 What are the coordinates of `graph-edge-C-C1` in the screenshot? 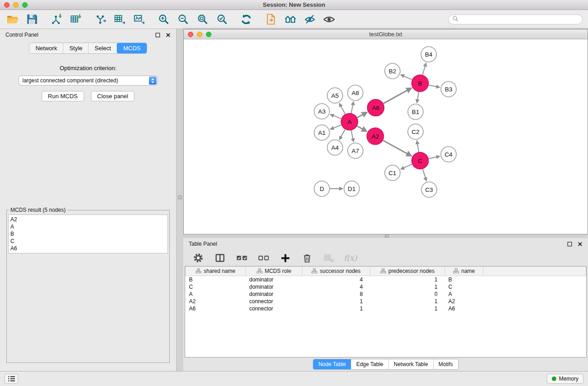 It's located at (406, 167).